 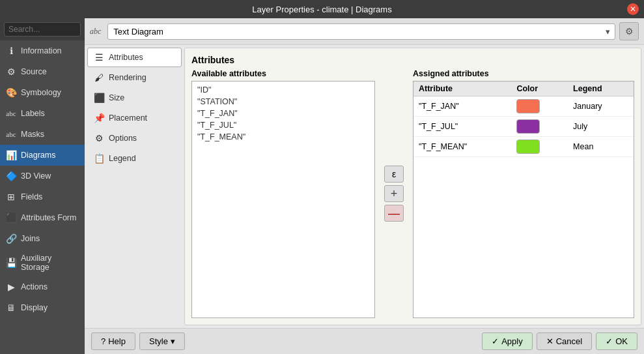 I want to click on tab-rendering-icon: 🖌, so click(x=99, y=78).